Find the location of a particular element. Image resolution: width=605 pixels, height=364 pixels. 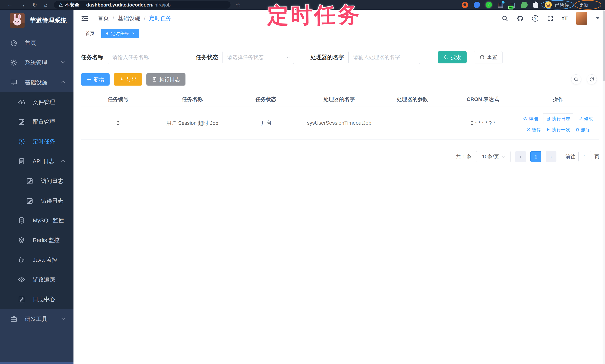

github-icon is located at coordinates (520, 18).